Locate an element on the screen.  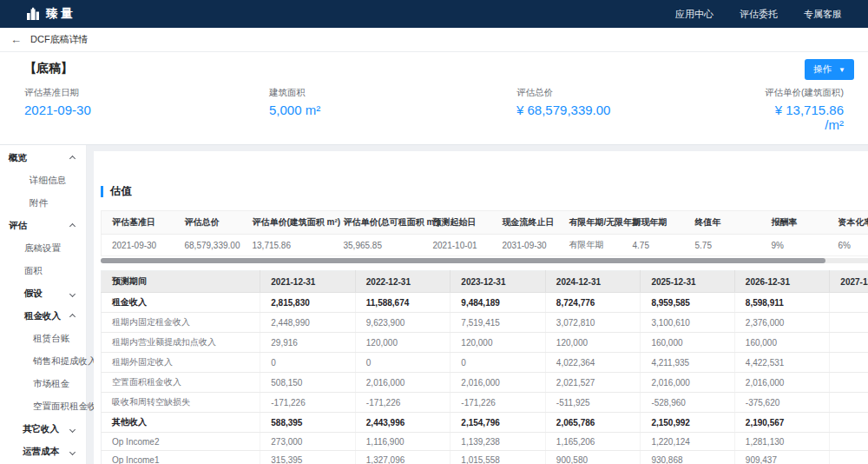
summary-stat-2: 建筑面积5,000 m² is located at coordinates (392, 109).